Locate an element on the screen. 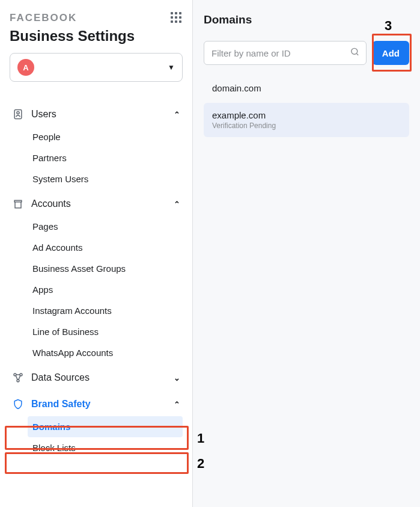 This screenshot has height=507, width=420. domain-item: example.com Verification Pending is located at coordinates (306, 120).